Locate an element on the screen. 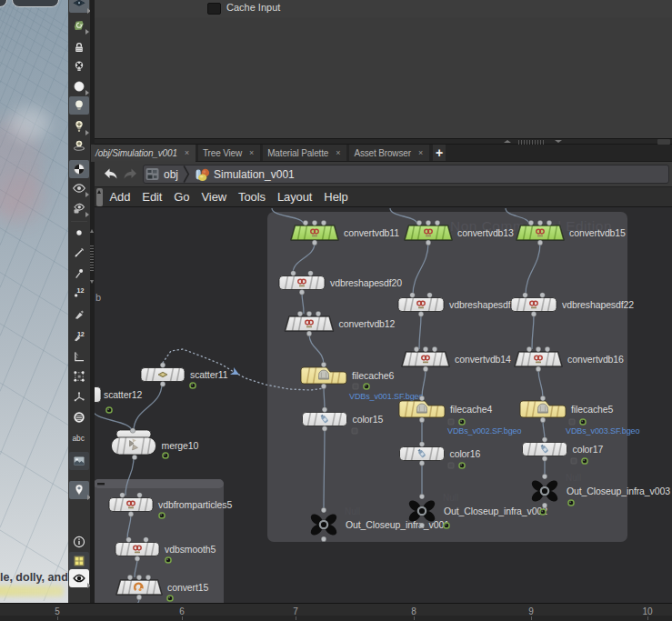 The height and width of the screenshot is (621, 672). image-icon is located at coordinates (79, 461).